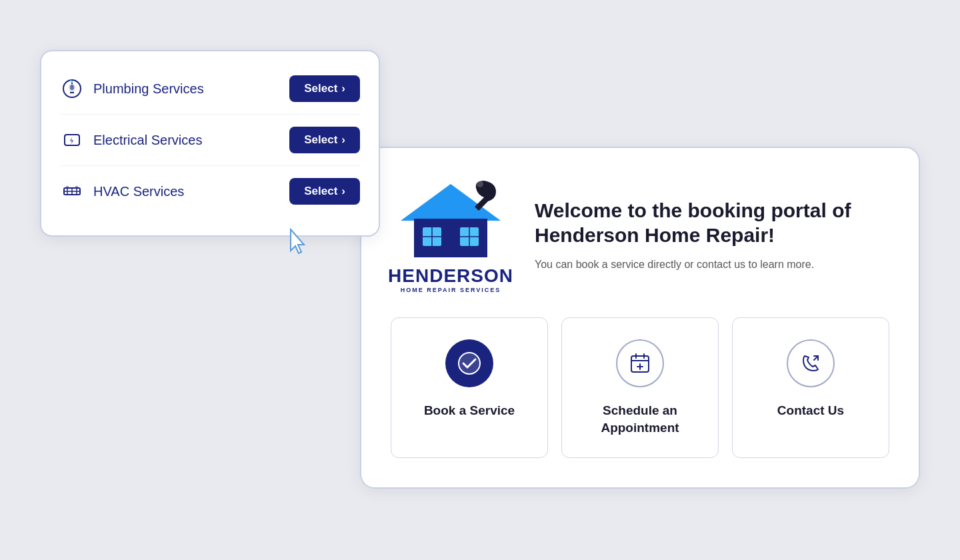 The image size is (960, 560). Describe the element at coordinates (210, 143) in the screenshot. I see `services-card: Plumbing Services Select › Electrical Se…` at that location.